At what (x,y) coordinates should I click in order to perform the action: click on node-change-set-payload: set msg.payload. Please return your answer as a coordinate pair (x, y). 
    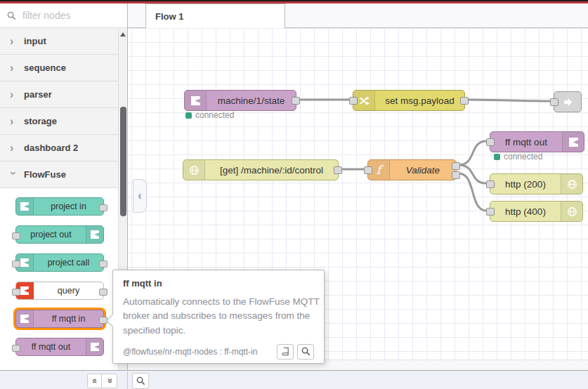
    Looking at the image, I should click on (409, 100).